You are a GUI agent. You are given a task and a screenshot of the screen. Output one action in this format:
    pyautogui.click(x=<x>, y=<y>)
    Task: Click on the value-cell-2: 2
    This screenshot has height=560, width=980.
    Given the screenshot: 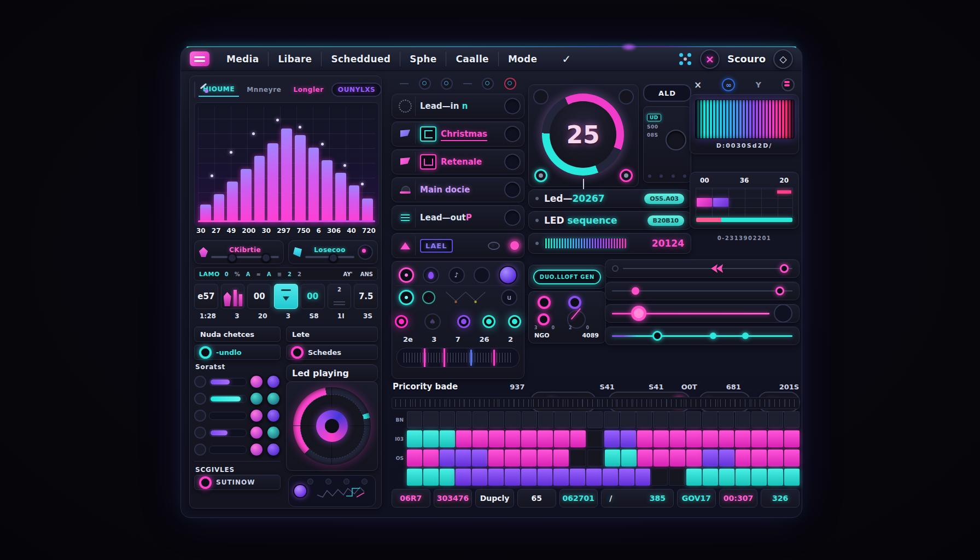 What is the action you would take?
    pyautogui.click(x=340, y=296)
    